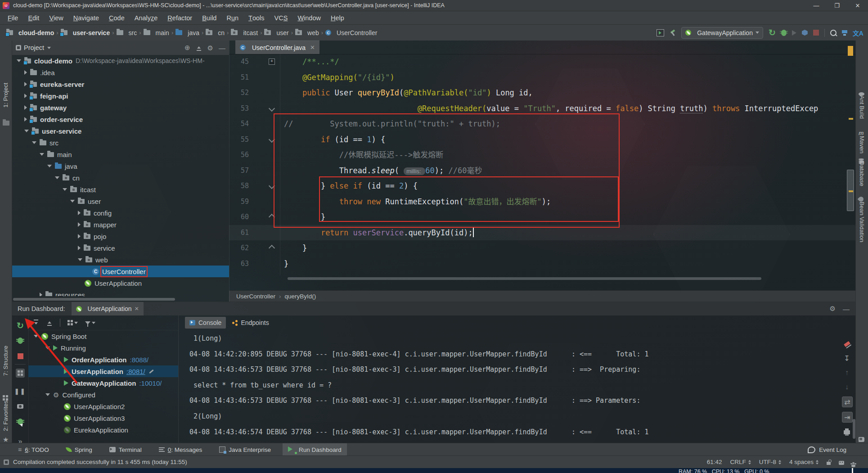 The height and width of the screenshot is (473, 868). Describe the element at coordinates (121, 248) in the screenshot. I see `tree-item-service: service` at that location.